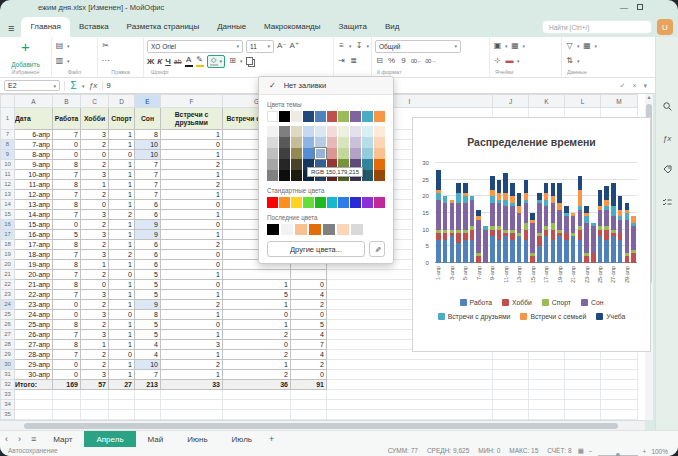  What do you see at coordinates (20, 439) in the screenshot?
I see `next-sheet-icon: ›` at bounding box center [20, 439].